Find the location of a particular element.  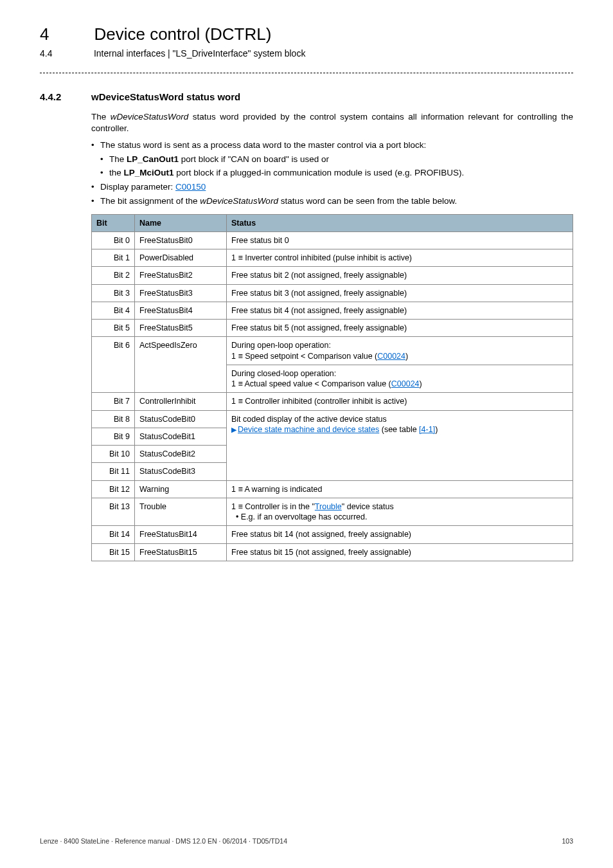

cell-status: 1 ≡ Controller inhibited (controller inh… is located at coordinates (400, 401).